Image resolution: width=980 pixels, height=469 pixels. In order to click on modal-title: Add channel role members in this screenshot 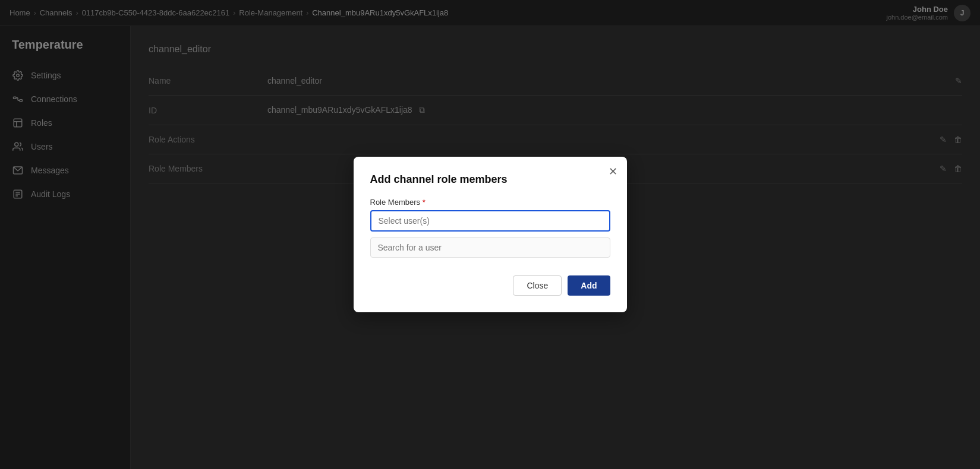, I will do `click(490, 179)`.